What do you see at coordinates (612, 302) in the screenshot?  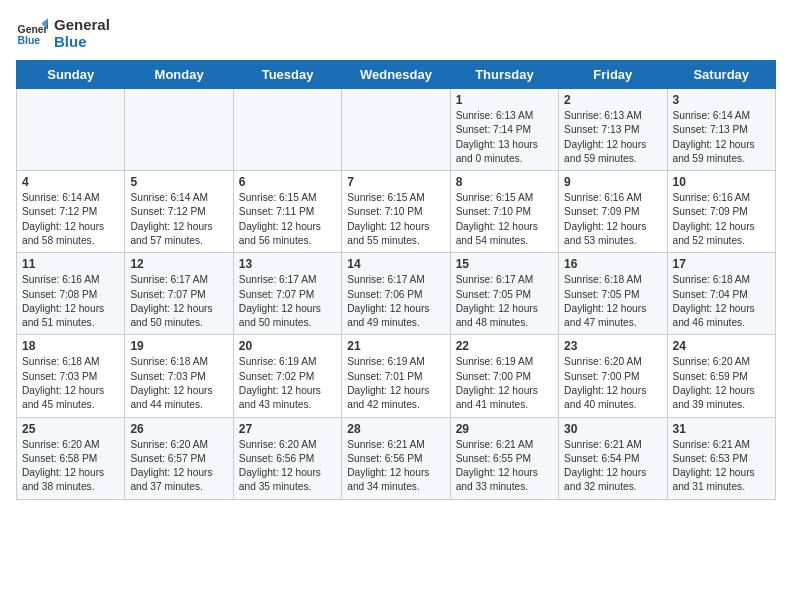 I see `cell-content: Sunrise: 6:18 AM Sunset: 7:05 PM Dayligh…` at bounding box center [612, 302].